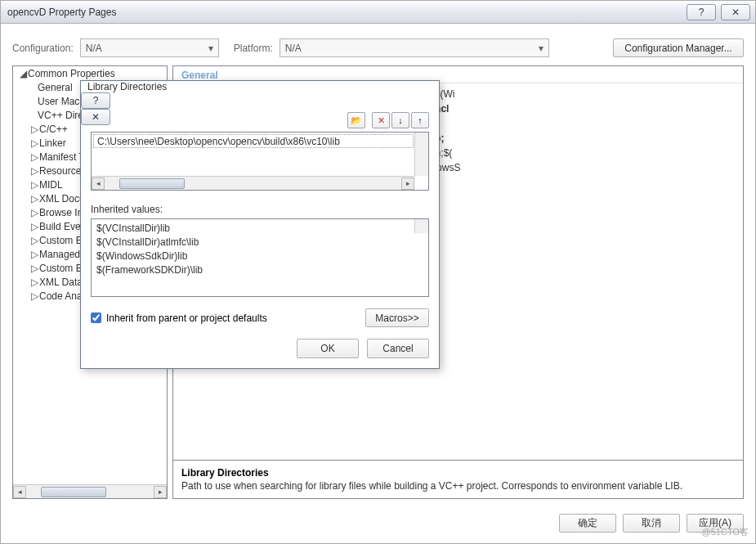  I want to click on description-title: Library Directories, so click(458, 473).